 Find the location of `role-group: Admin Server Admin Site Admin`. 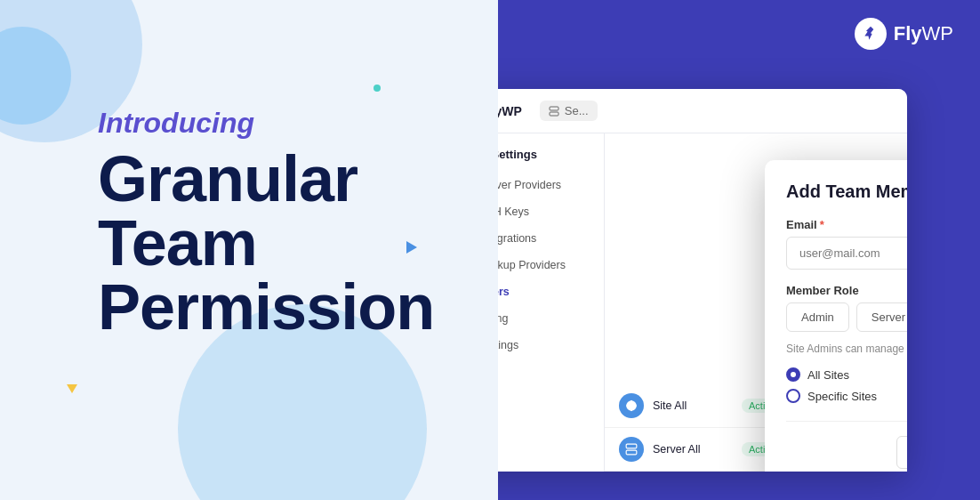

role-group: Admin Server Admin Site Admin is located at coordinates (847, 317).